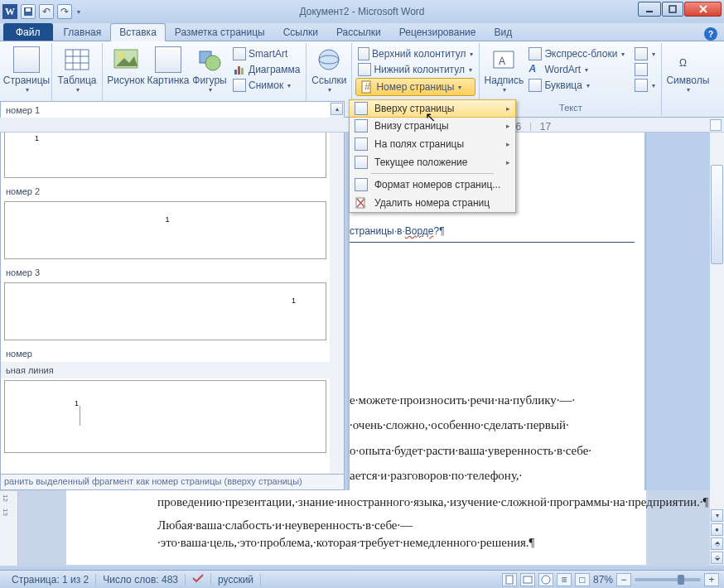  I want to click on scroll-up-icon: ▴, so click(336, 109).